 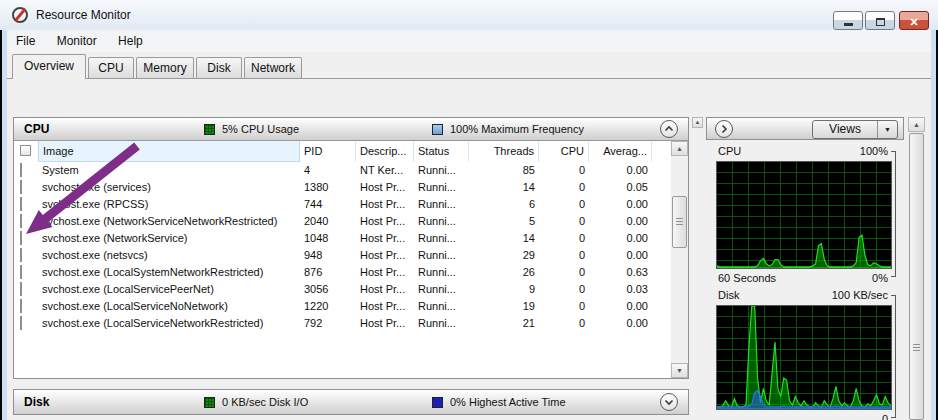 I want to click on title-bar: Resource Monitor ✕, so click(x=469, y=15).